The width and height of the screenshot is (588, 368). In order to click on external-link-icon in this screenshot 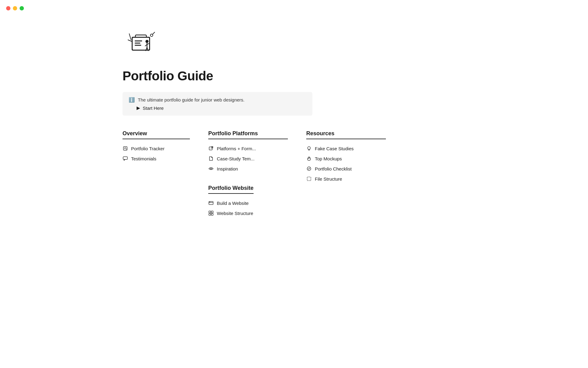, I will do `click(211, 148)`.